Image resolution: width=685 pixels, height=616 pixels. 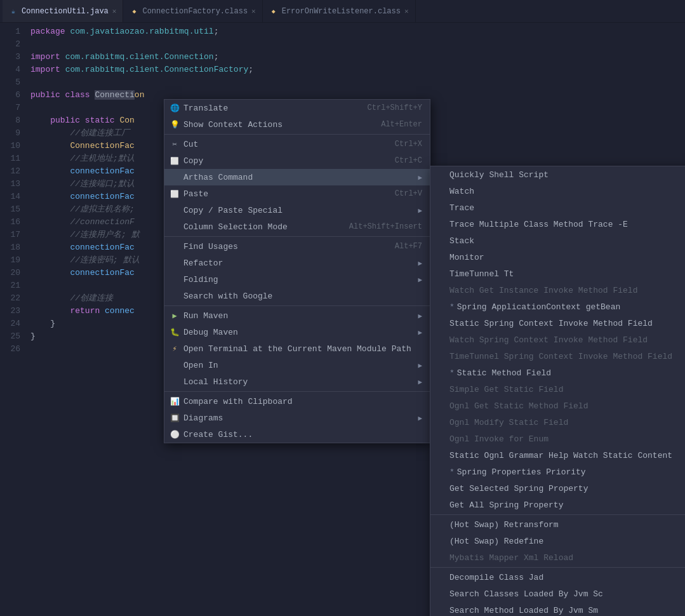 I want to click on submenu-item-ognl-modify: Ognl Modify Static Field, so click(x=557, y=422).